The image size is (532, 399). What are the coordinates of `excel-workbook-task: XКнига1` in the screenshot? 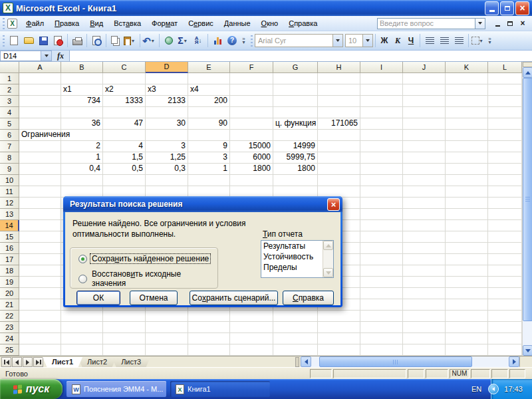 It's located at (220, 389).